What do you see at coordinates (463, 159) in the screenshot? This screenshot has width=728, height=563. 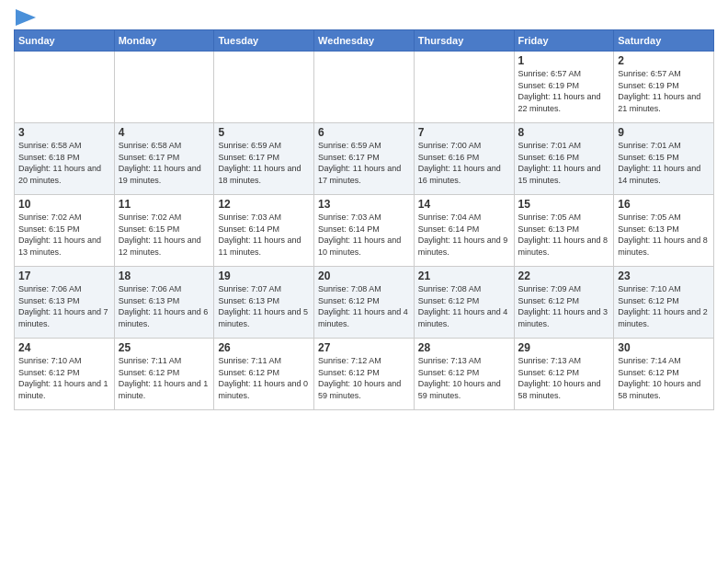 I see `calendar-day-cell: 7Sunrise: 7:00 AM Sunset: 6:16 PM Daylig…` at bounding box center [463, 159].